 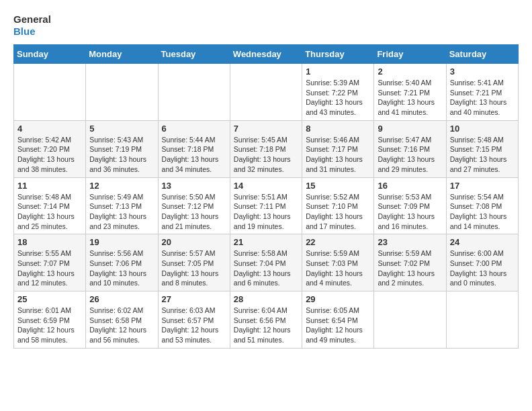 What do you see at coordinates (338, 325) in the screenshot?
I see `day-detail: Sunrise: 6:05 AM Sunset: 6:54 PM Dayligh…` at bounding box center [338, 325].